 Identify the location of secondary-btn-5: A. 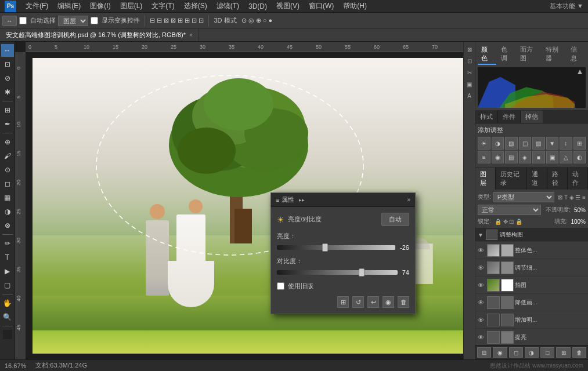
(470, 96).